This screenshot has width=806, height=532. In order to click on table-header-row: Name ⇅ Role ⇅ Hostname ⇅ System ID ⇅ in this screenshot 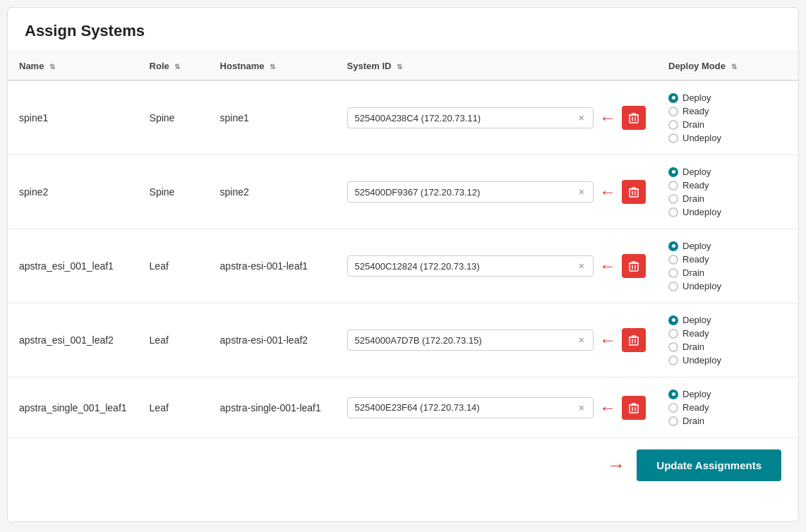, I will do `click(403, 66)`.